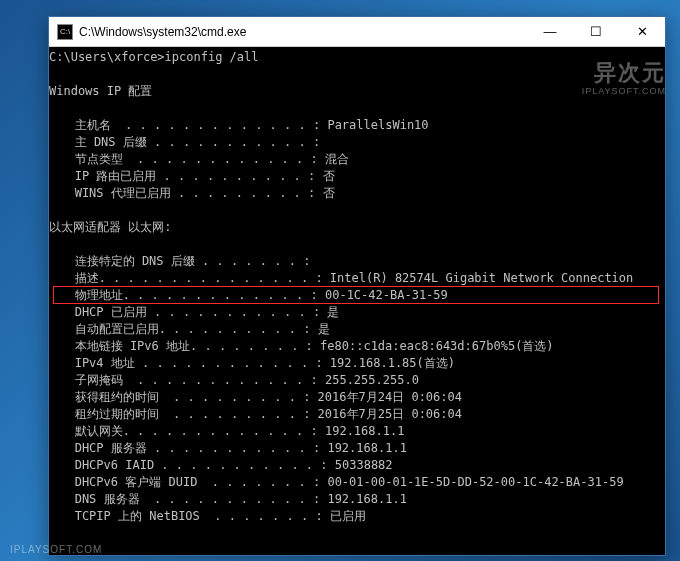 This screenshot has height=561, width=680. Describe the element at coordinates (357, 194) in the screenshot. I see `host-row-4: WINS 代理已启用 . . . . . . . . . : 否` at that location.